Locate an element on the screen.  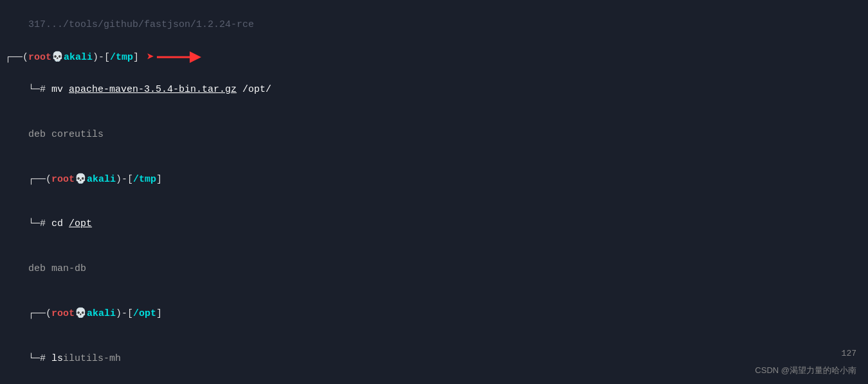
prompt-line-3: ┌──(root💀akali)-[/opt] is located at coordinates (434, 314).